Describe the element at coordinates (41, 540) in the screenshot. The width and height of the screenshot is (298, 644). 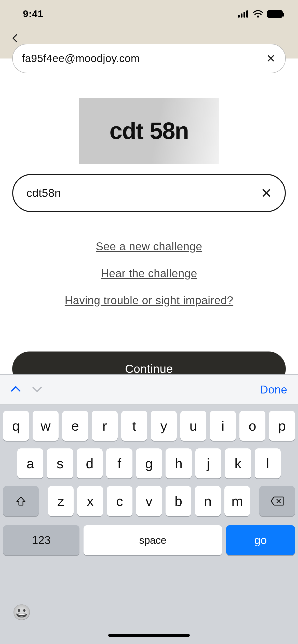
I see `numbers-key: 123` at that location.